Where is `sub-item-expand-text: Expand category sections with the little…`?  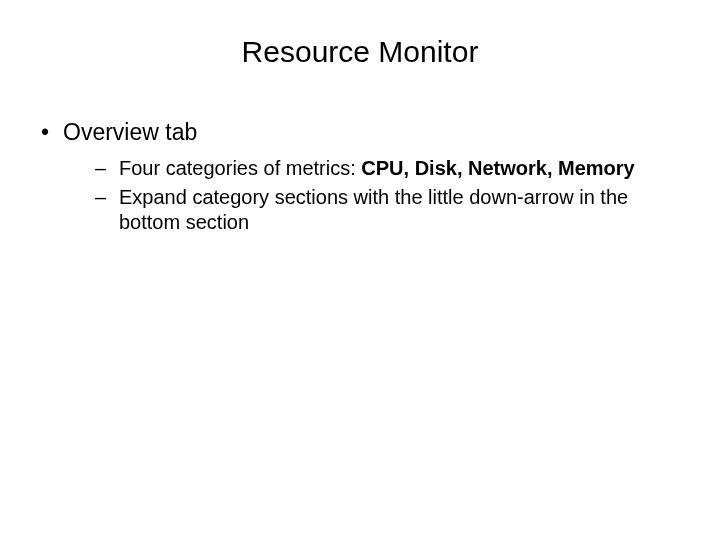 sub-item-expand-text: Expand category sections with the little… is located at coordinates (374, 210).